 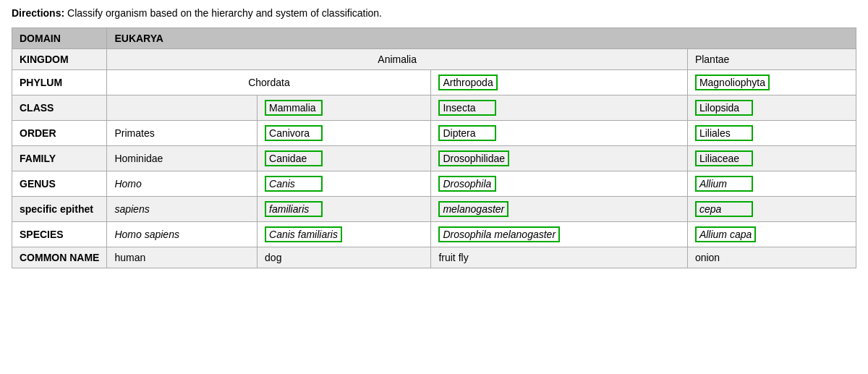 I want to click on row-label-species: SPECIES, so click(x=59, y=234).